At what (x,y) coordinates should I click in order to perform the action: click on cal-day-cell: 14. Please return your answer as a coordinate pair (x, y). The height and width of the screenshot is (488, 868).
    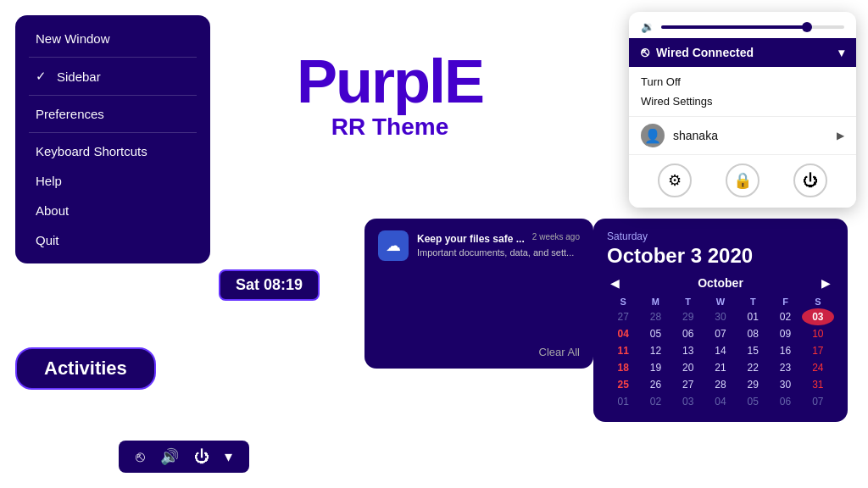
    Looking at the image, I should click on (721, 351).